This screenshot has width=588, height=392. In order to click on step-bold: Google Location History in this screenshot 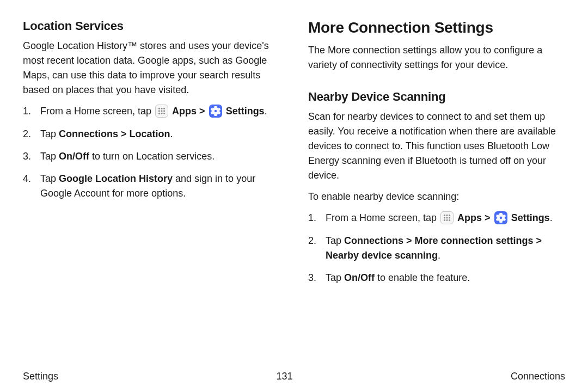, I will do `click(115, 179)`.